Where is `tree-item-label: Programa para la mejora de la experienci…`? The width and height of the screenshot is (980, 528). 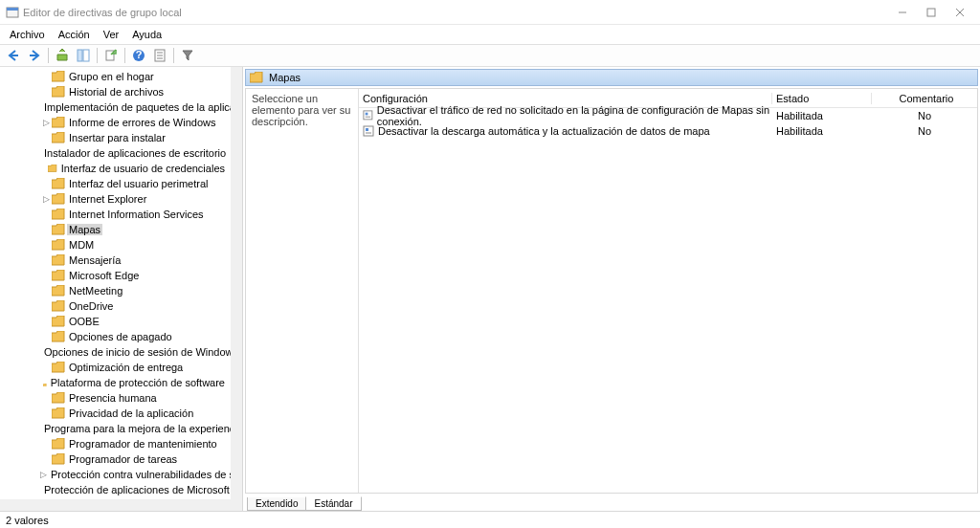 tree-item-label: Programa para la mejora de la experienci… is located at coordinates (136, 429).